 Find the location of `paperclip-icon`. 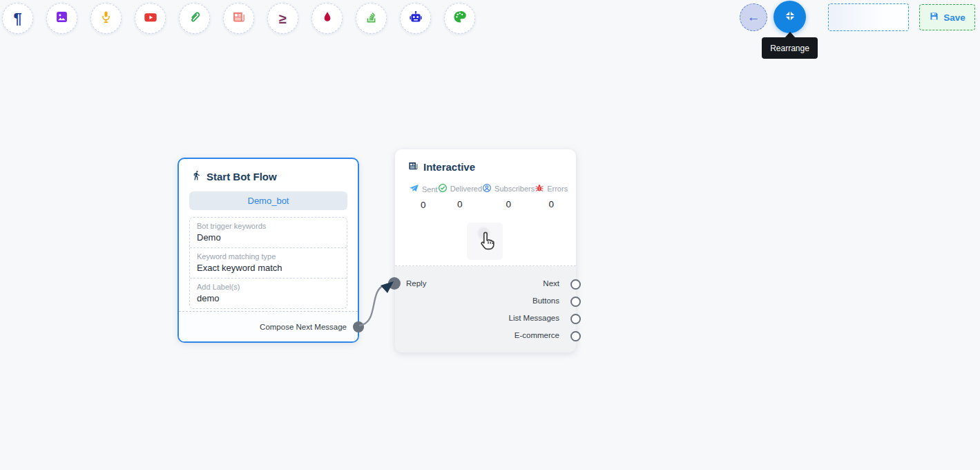

paperclip-icon is located at coordinates (195, 18).